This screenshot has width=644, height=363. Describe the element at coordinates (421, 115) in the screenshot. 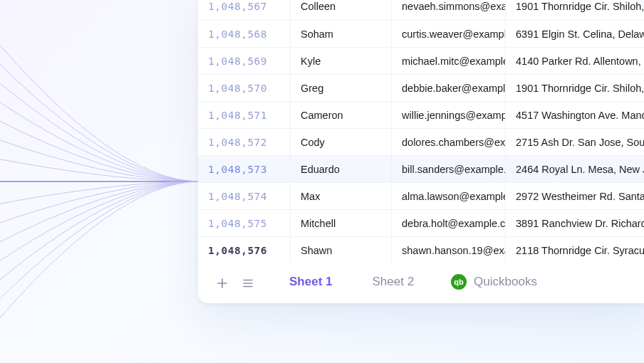

I see `table-row: 1,048,571Cameronwillie.jennings@examp451…` at that location.